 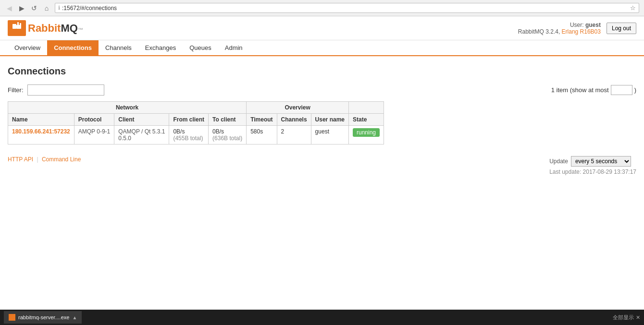 I want to click on update-select: every 5 seconds every 10 seconds every 3…, so click(x=601, y=161).